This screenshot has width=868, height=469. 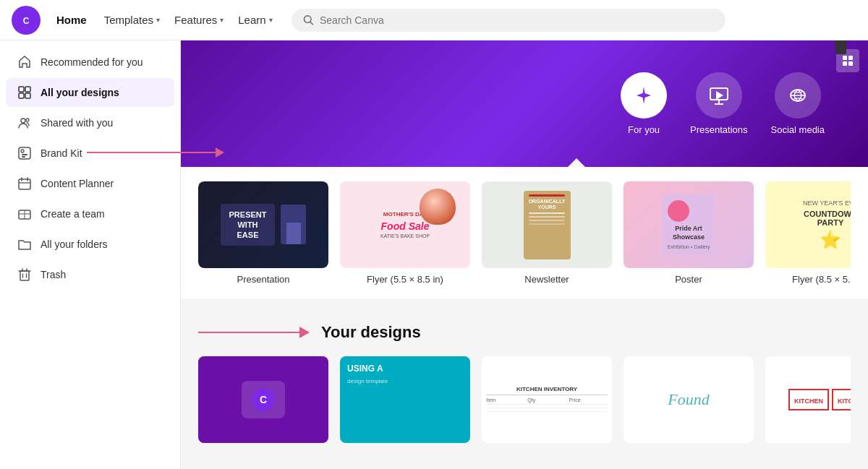 What do you see at coordinates (90, 275) in the screenshot?
I see `sidebar-item-trash: Trash` at bounding box center [90, 275].